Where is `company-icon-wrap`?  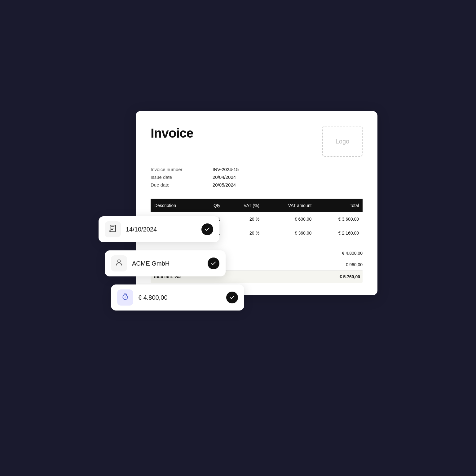
company-icon-wrap is located at coordinates (119, 263).